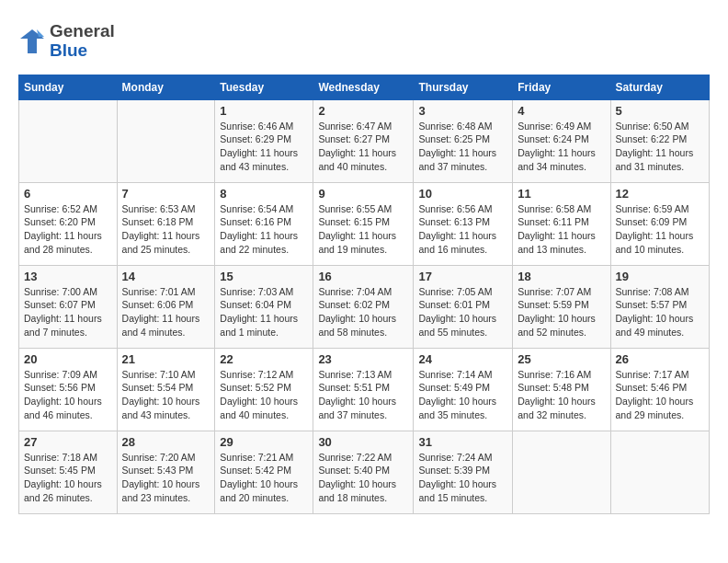 The height and width of the screenshot is (563, 728). I want to click on calendar-cell: 30Sunrise: 7:22 AMSunset: 5:40 PMDayligh…, so click(364, 472).